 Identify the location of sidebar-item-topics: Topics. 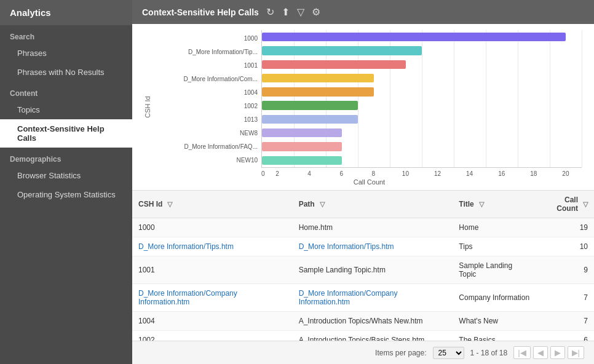
(66, 109).